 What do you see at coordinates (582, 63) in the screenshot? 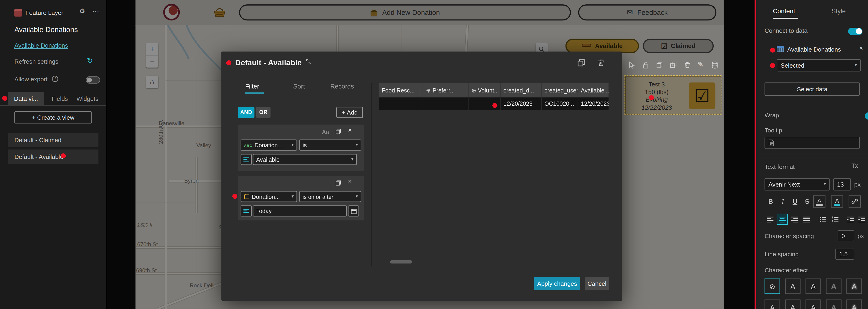
I see `duplicate-view-icon` at bounding box center [582, 63].